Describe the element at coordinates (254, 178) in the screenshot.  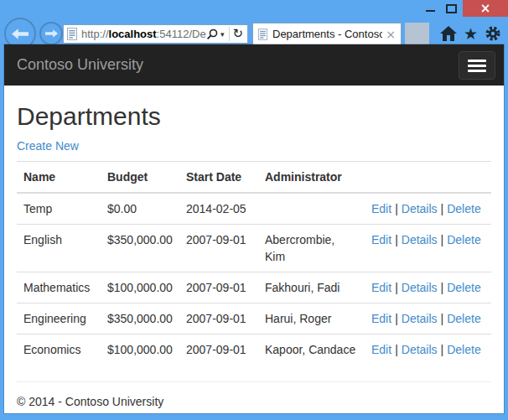
I see `table-header-row: Name Budget Start Date Administrator` at that location.